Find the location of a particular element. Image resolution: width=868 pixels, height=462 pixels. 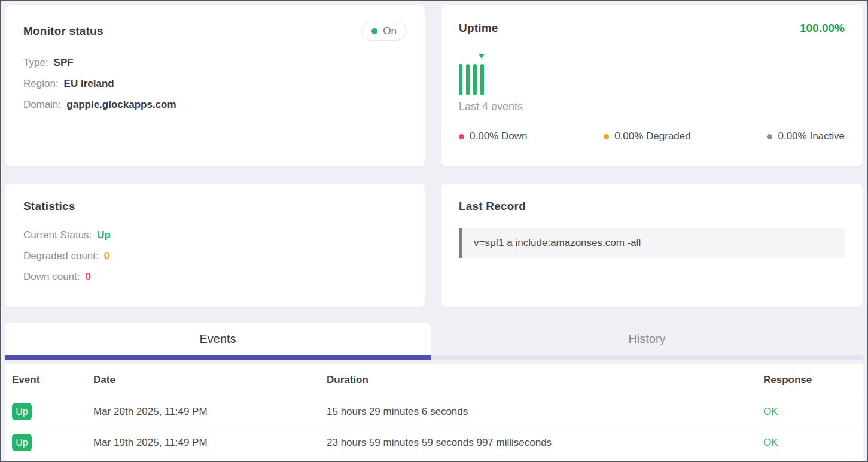

down-dot-icon is located at coordinates (462, 136).